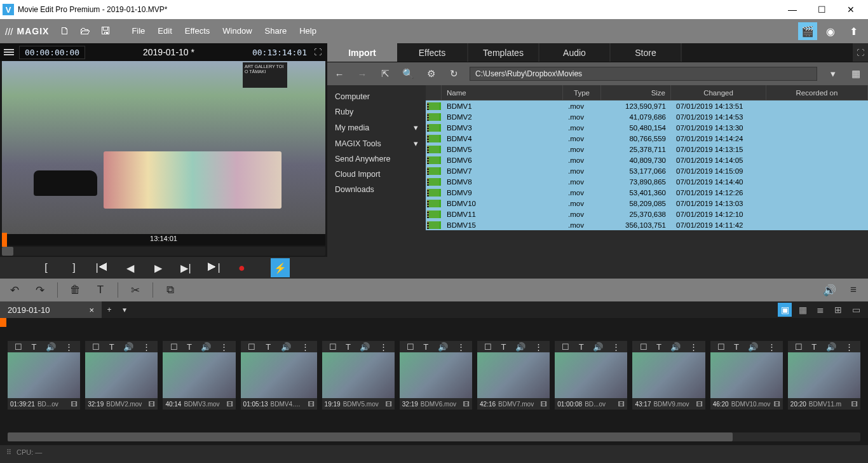  What do you see at coordinates (513, 375) in the screenshot?
I see `storyboard-clip: ☐T🔊⋮42:16BDMV7.mov🎞` at bounding box center [513, 375].